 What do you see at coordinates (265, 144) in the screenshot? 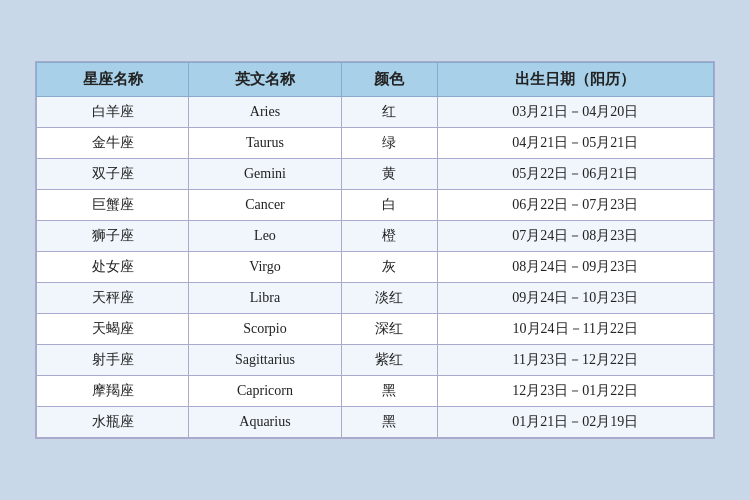
I see `cell-english: Taurus` at bounding box center [265, 144].